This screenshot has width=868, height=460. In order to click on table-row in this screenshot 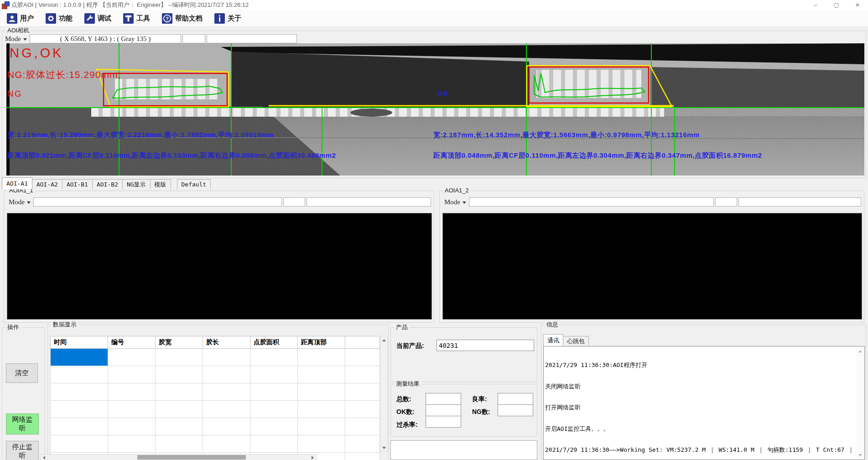, I will do `click(215, 427)`.